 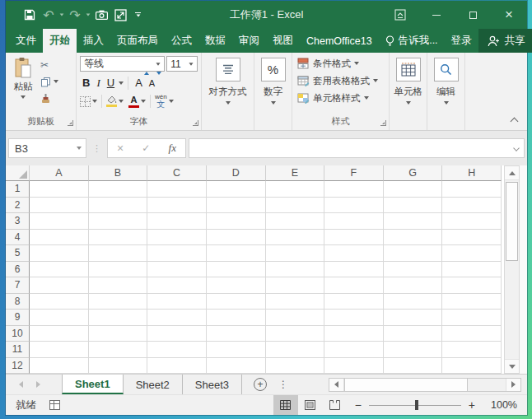 I want to click on cell-C8, so click(x=177, y=302).